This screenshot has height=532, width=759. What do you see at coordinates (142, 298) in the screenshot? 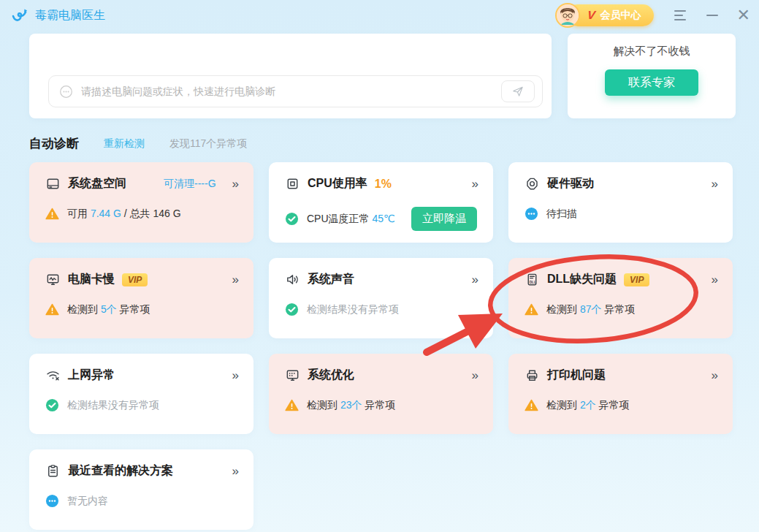
I see `card-slow-computer: 电脑卡慢 VIP » 检测到 5个 异常项` at bounding box center [142, 298].